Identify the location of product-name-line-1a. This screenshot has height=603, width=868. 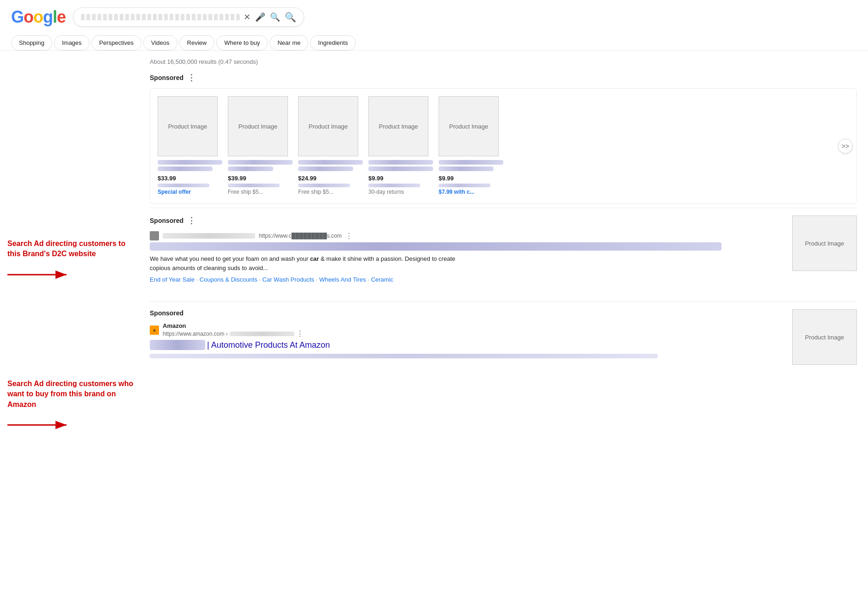
(190, 162).